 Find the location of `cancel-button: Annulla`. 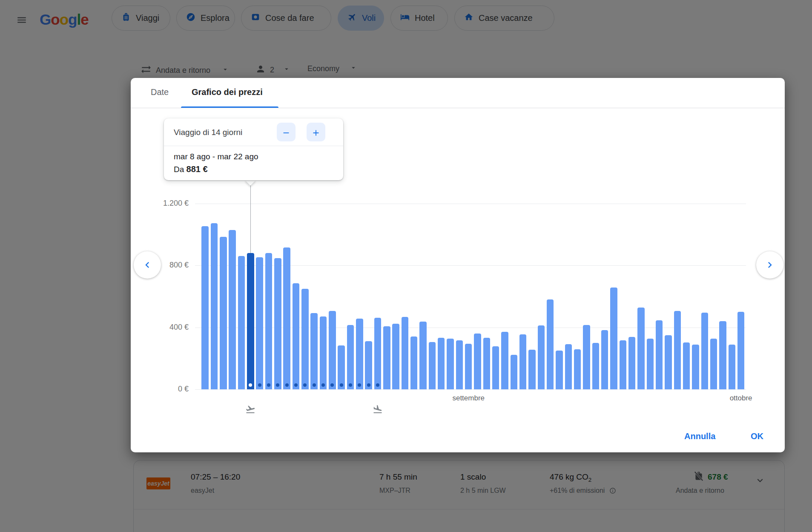

cancel-button: Annulla is located at coordinates (700, 436).